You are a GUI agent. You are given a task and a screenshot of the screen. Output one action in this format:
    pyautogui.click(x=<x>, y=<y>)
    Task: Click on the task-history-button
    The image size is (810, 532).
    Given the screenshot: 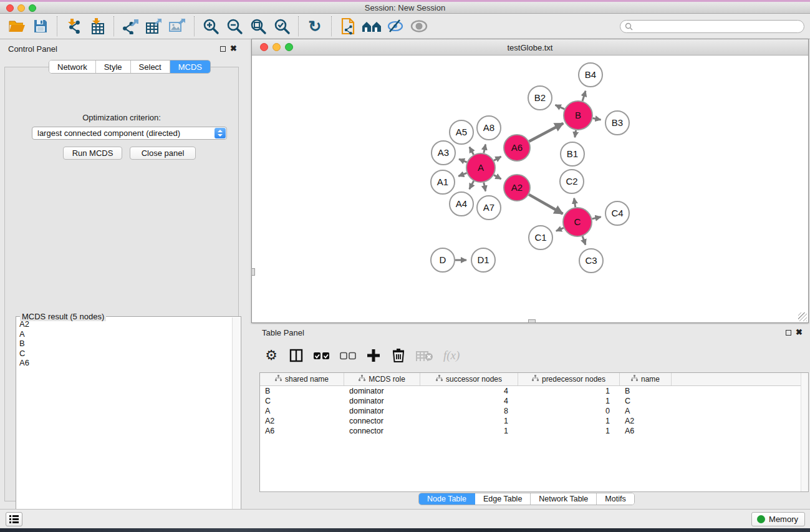 What is the action you would take?
    pyautogui.click(x=14, y=519)
    